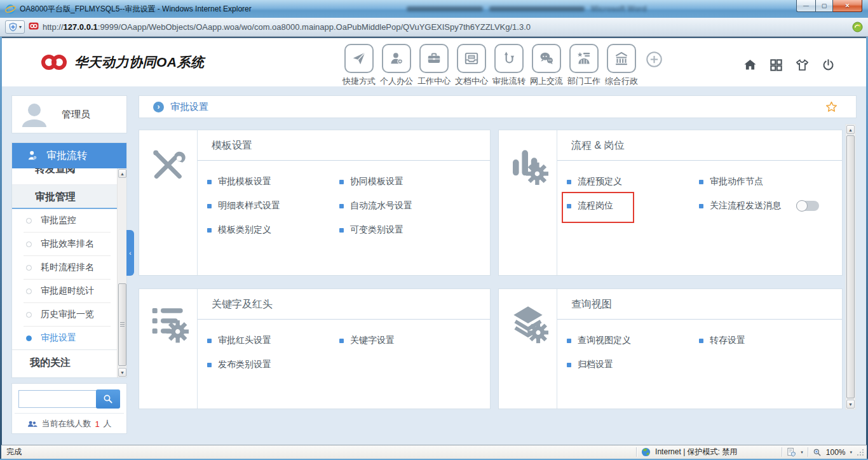  What do you see at coordinates (434, 65) in the screenshot?
I see `nav-item-work-center: 工作中心` at bounding box center [434, 65].